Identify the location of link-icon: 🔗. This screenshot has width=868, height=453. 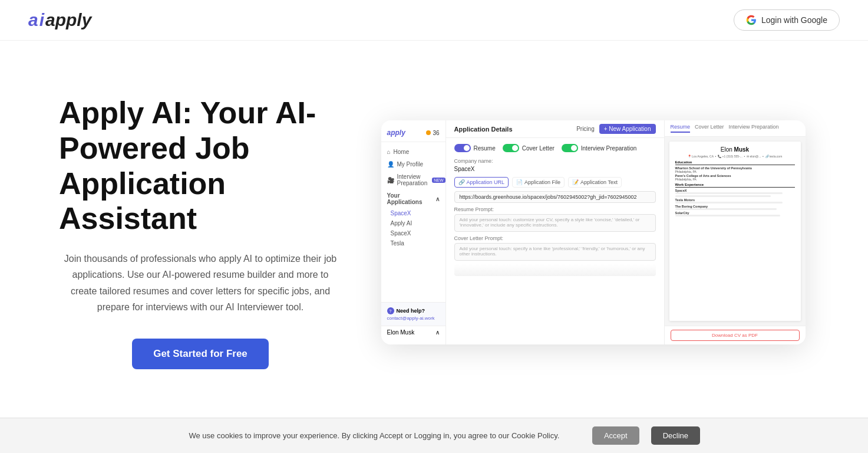
(462, 182).